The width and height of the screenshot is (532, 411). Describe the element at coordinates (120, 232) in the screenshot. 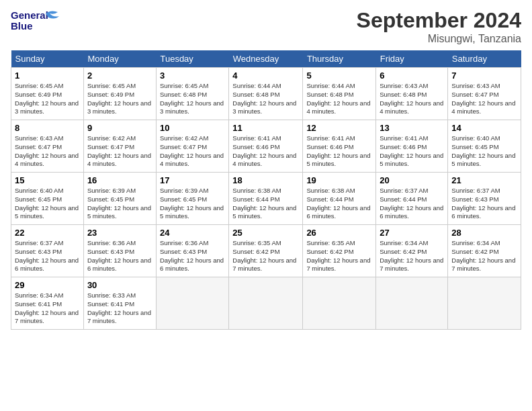

I see `day-number: 23` at that location.